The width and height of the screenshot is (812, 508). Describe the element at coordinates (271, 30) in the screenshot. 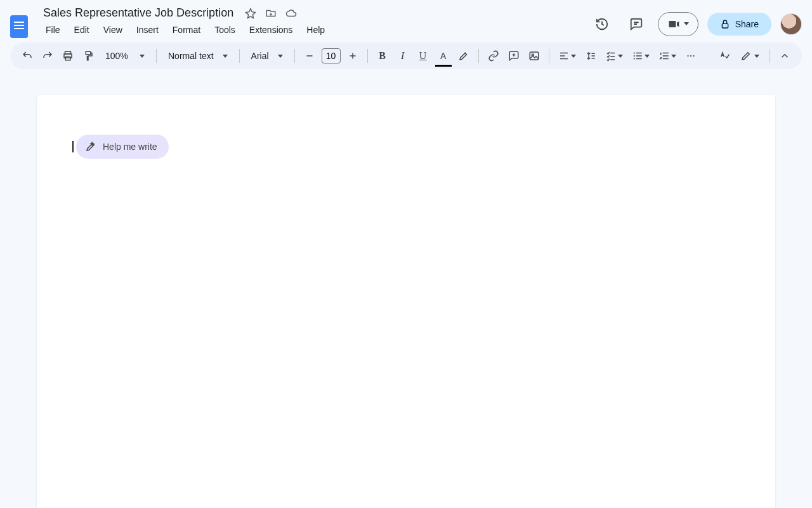

I see `menu-extensions: Extensions` at that location.